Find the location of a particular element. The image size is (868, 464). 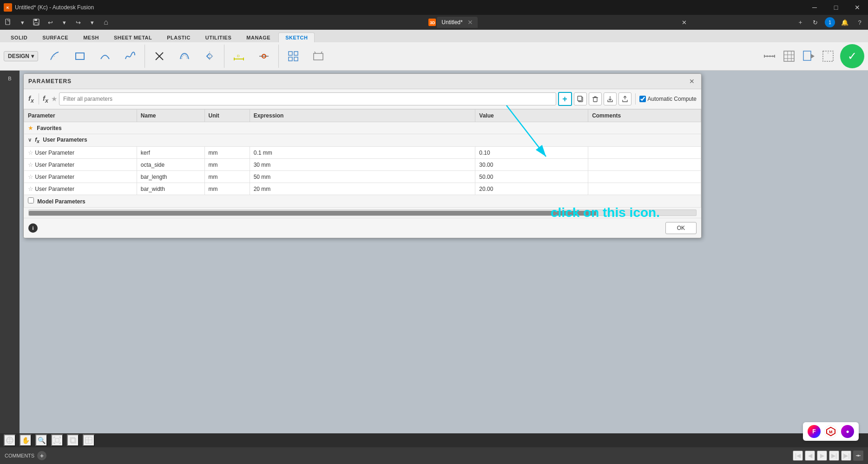

tab-sketch: SKETCH is located at coordinates (296, 37).